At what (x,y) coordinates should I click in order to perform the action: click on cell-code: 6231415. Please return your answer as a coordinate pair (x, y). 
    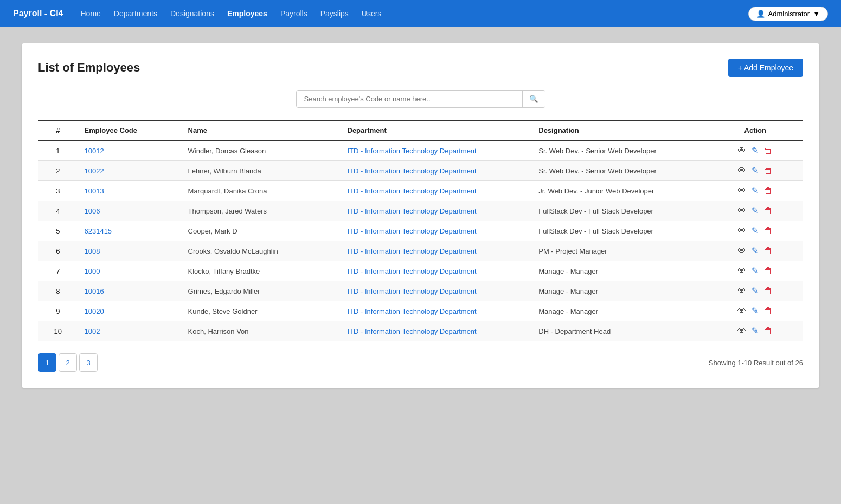
    Looking at the image, I should click on (129, 231).